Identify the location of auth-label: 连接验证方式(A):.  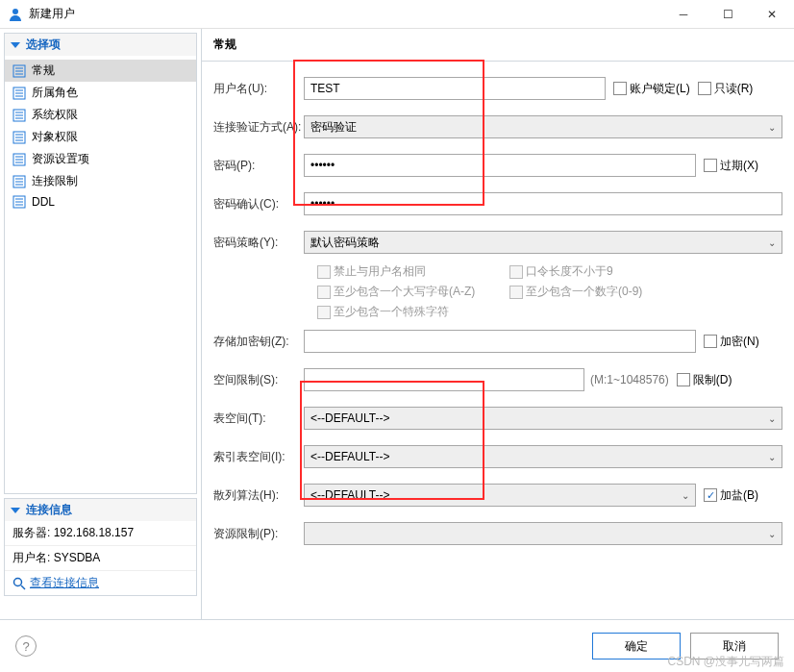
(259, 127).